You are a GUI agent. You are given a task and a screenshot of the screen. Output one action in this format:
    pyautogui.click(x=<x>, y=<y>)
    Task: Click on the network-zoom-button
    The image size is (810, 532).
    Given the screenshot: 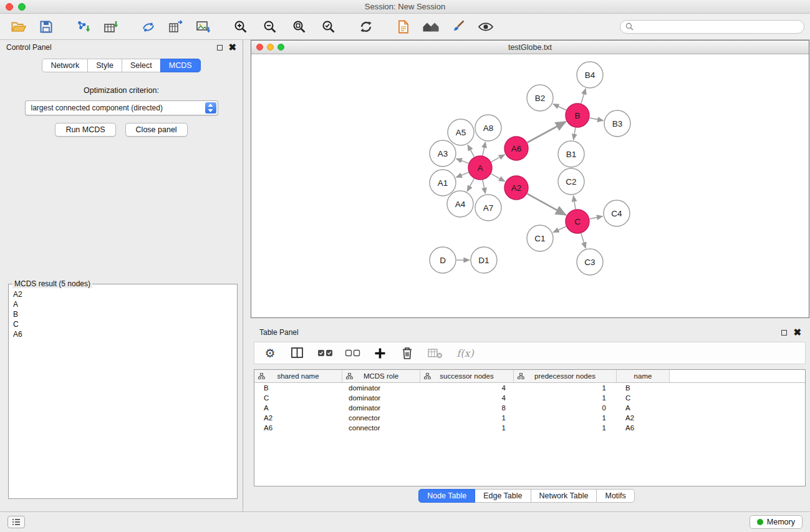 What is the action you would take?
    pyautogui.click(x=281, y=47)
    